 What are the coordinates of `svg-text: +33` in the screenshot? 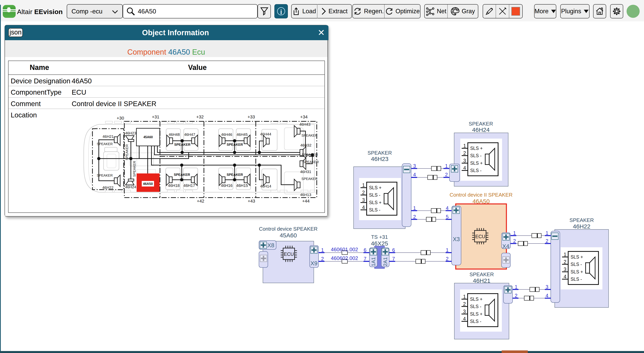 It's located at (251, 117).